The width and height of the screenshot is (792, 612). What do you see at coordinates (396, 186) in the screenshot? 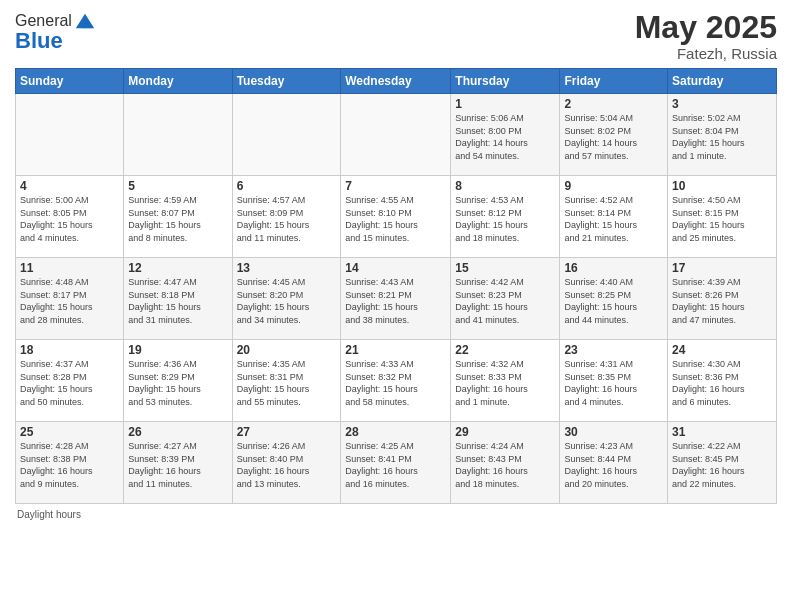
I see `day-number: 7` at bounding box center [396, 186].